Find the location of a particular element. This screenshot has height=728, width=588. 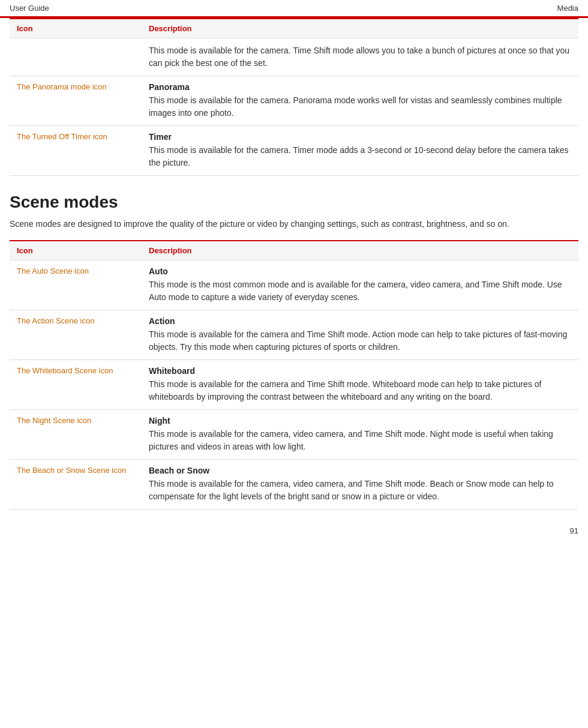

scene-modes-heading: Scene modes is located at coordinates (294, 202).